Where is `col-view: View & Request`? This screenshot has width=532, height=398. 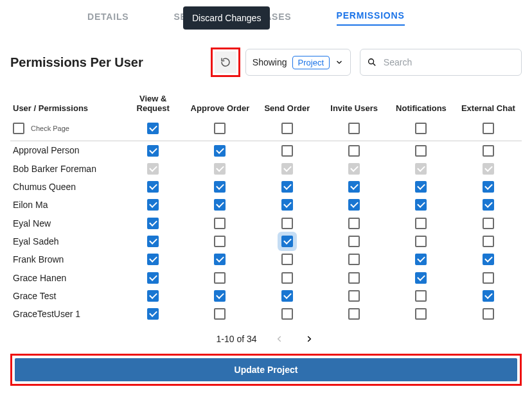
col-view: View & Request is located at coordinates (153, 105).